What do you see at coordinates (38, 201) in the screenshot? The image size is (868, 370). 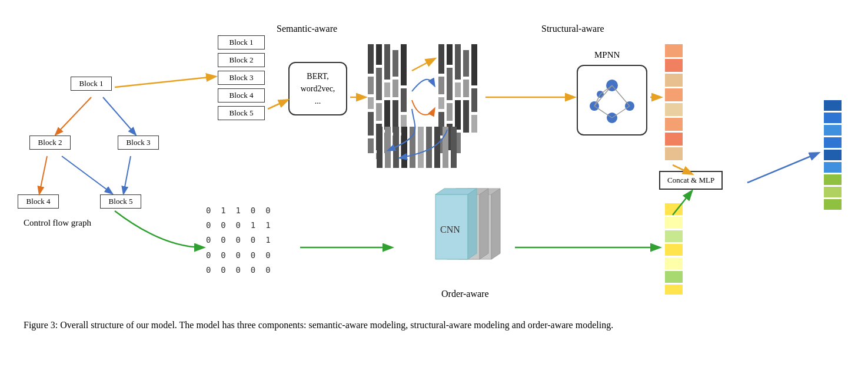 I see `cfg-block-4: Block 4` at bounding box center [38, 201].